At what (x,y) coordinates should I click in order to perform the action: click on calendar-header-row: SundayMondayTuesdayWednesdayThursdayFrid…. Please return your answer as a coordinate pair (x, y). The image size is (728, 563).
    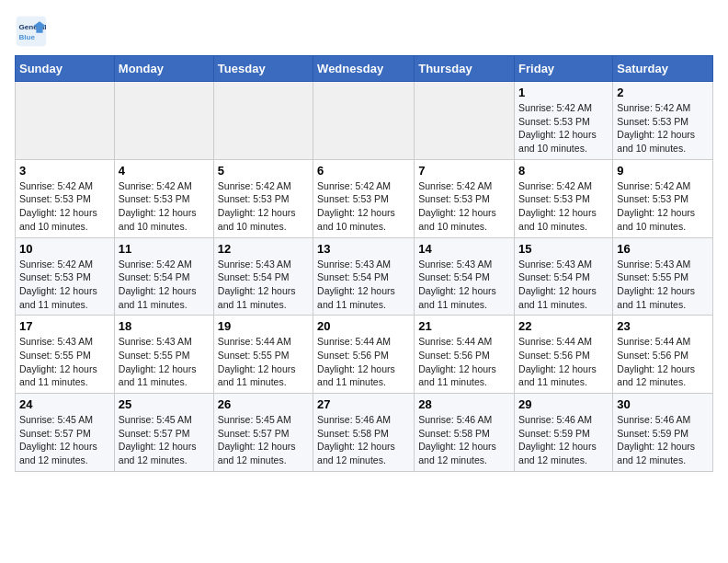
    Looking at the image, I should click on (364, 69).